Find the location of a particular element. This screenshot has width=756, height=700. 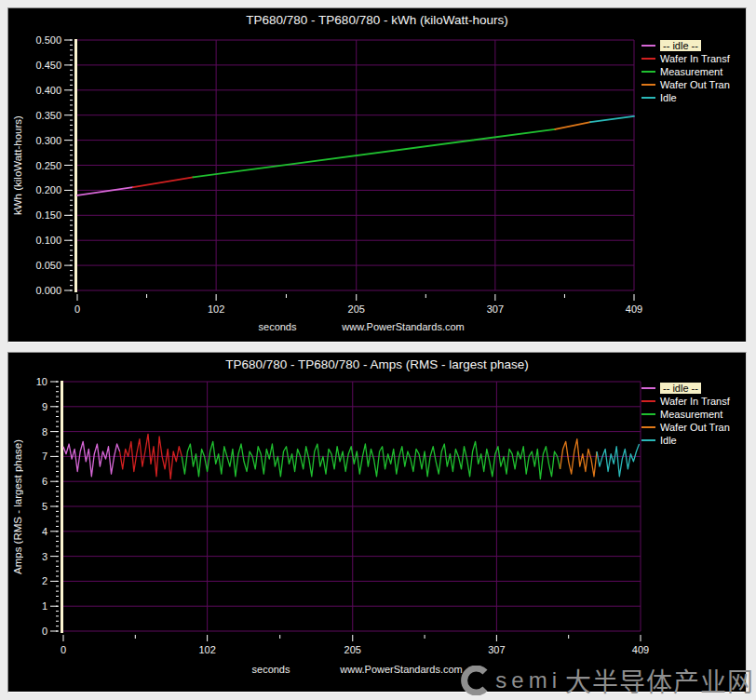

watermark-cjk-text: 大半导体产业网 is located at coordinates (659, 680).